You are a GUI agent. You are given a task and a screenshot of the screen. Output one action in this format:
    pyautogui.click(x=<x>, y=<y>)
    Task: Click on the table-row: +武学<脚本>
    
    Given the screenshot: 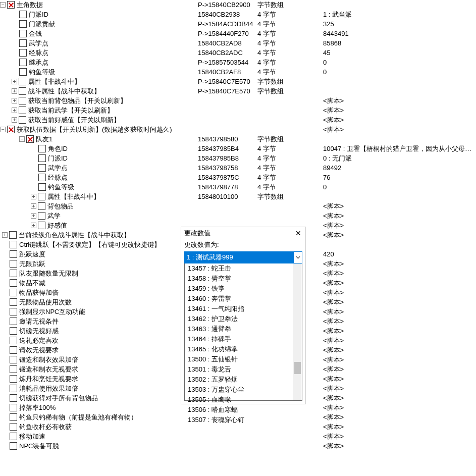 What is the action you would take?
    pyautogui.click(x=238, y=216)
    